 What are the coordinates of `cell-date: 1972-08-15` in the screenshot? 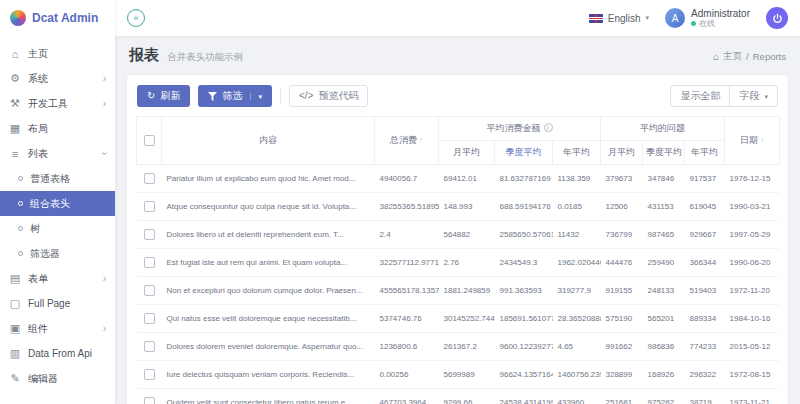 It's located at (752, 375).